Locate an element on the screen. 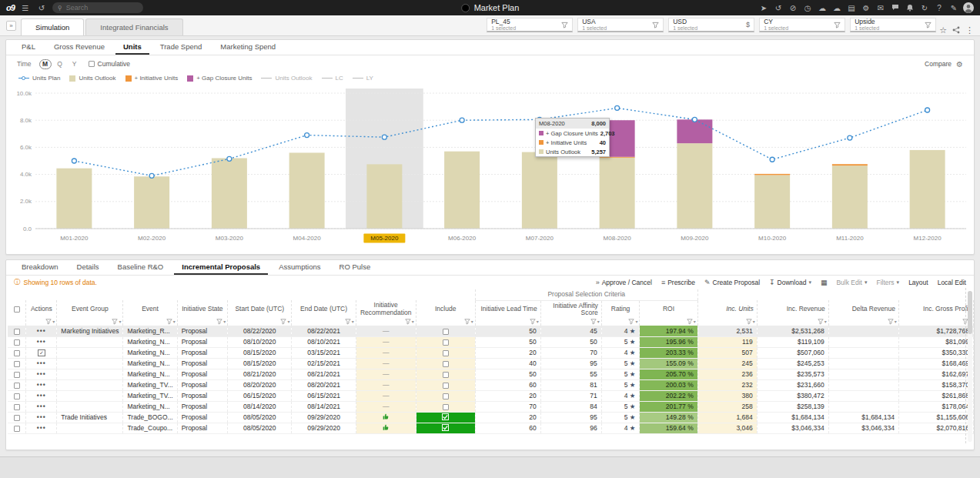  create-proposal-button: ✎Create Proposal is located at coordinates (732, 282).